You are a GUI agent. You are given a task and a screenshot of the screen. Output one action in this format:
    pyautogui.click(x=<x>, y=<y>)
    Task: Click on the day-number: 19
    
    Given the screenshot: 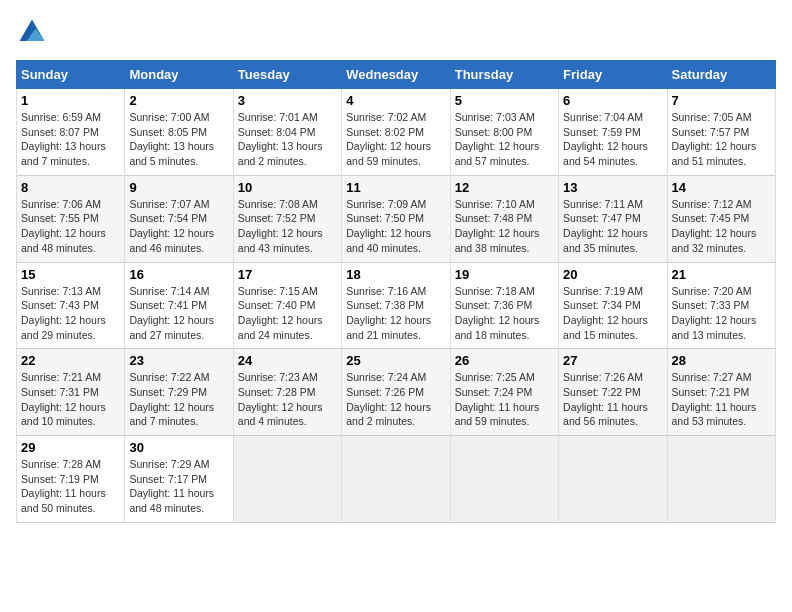 What is the action you would take?
    pyautogui.click(x=504, y=274)
    